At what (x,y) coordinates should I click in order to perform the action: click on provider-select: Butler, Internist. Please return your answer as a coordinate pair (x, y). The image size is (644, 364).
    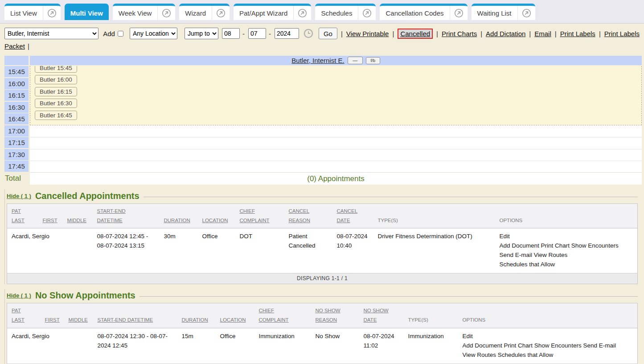
    Looking at the image, I should click on (52, 33).